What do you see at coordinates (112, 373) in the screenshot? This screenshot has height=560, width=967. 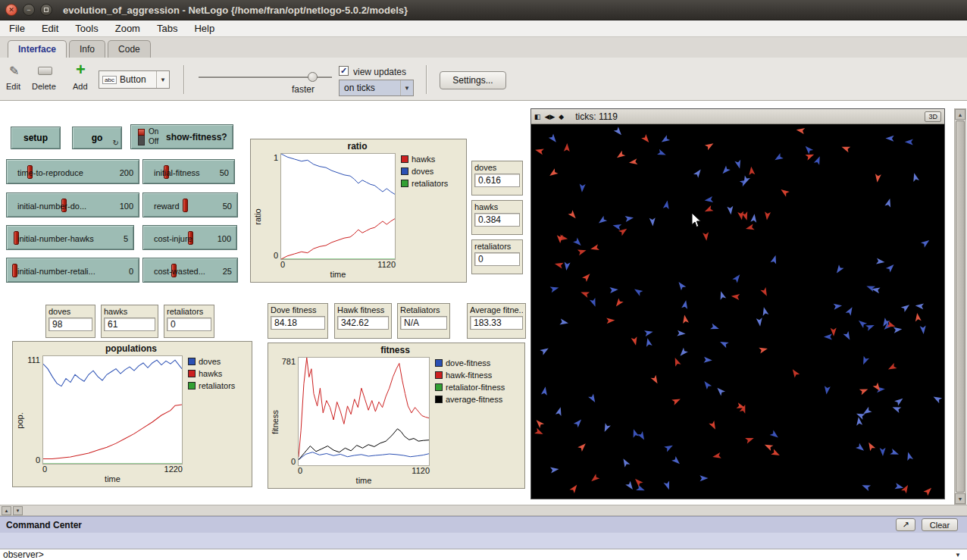 I see `plot-line-doves` at bounding box center [112, 373].